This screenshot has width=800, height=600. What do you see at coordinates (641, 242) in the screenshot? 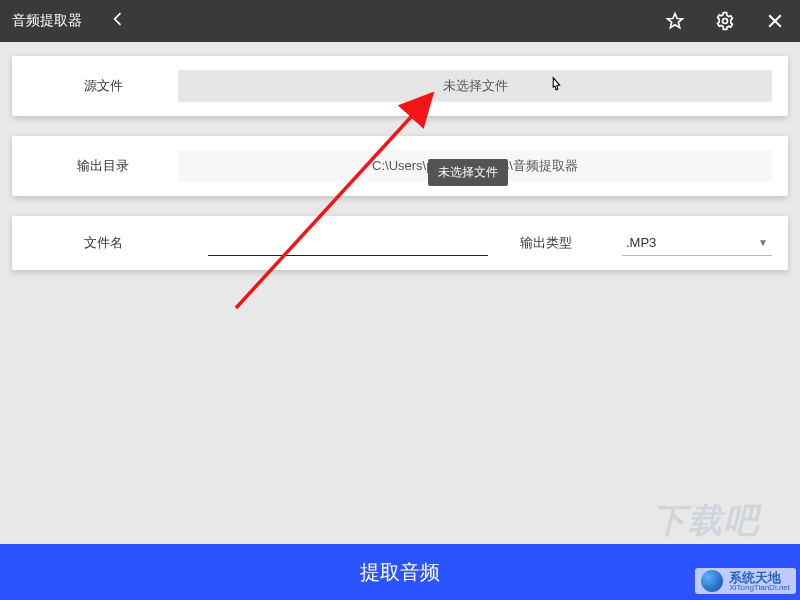
I see `output-type-value: .MP3` at bounding box center [641, 242].